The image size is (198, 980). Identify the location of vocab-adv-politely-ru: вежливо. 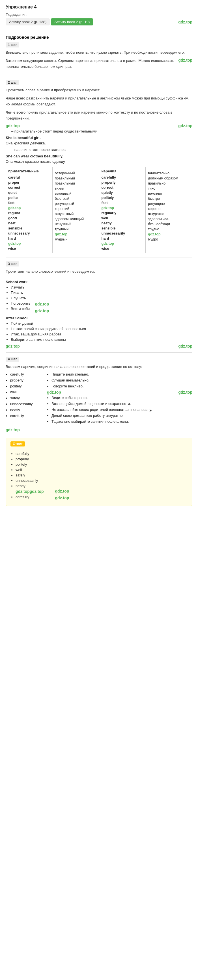
(169, 193).